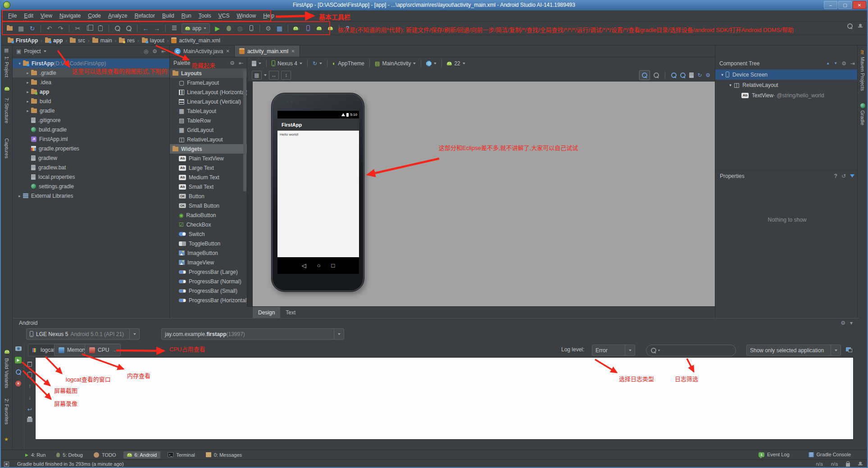 The height and width of the screenshot is (468, 868). Describe the element at coordinates (831, 5) in the screenshot. I see `minimize-button` at that location.